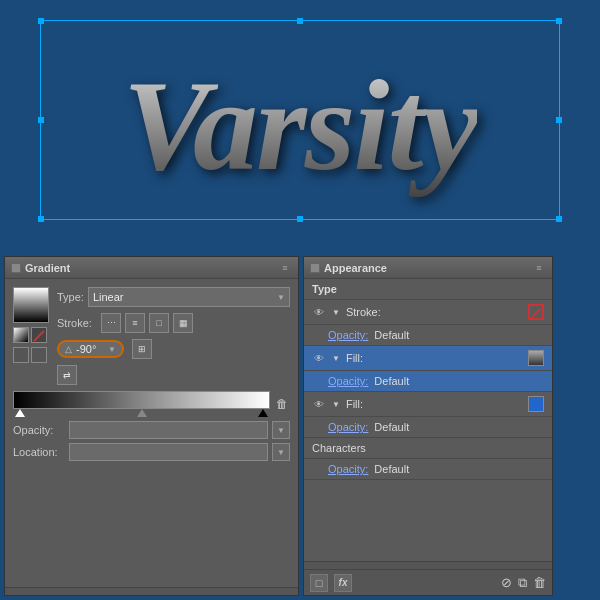  What do you see at coordinates (434, 312) in the screenshot?
I see `stroke-row-label: Stroke:` at bounding box center [434, 312].